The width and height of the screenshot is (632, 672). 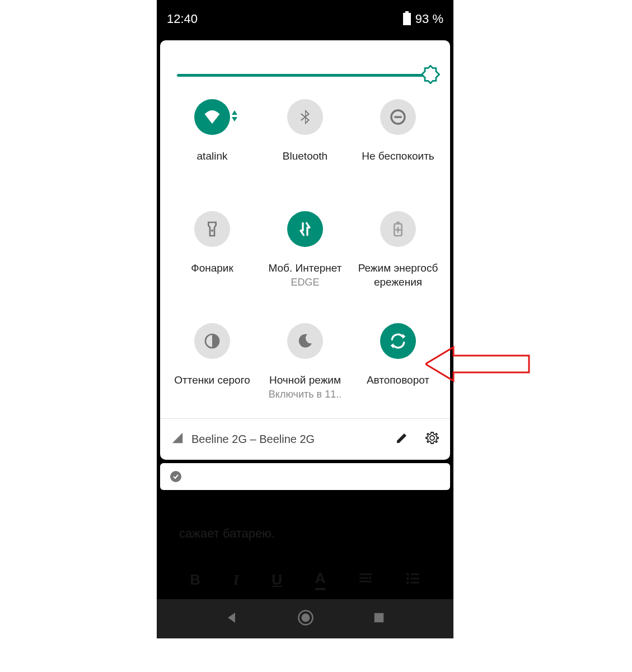 What do you see at coordinates (253, 439) in the screenshot?
I see `carrier-text: Beeline 2G – Beeline 2G` at bounding box center [253, 439].